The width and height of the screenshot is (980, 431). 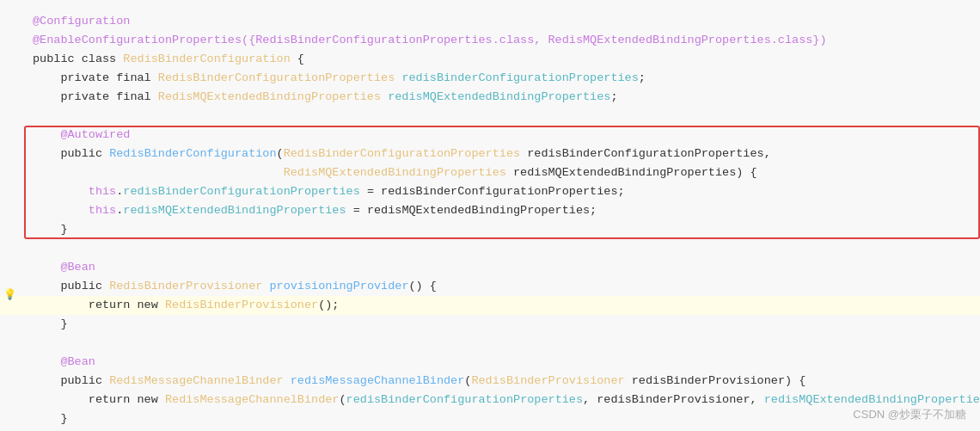 I want to click on code-line: public class RedisBinderConfiguration {, so click(x=490, y=59).